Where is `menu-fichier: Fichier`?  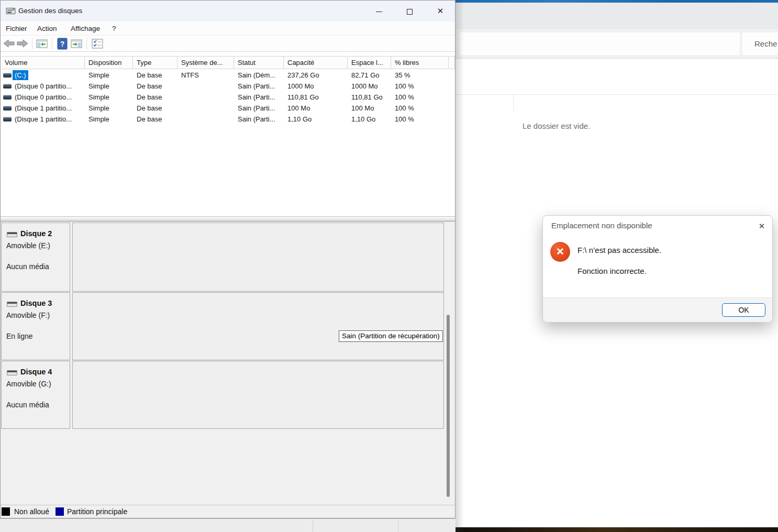 menu-fichier: Fichier is located at coordinates (17, 28).